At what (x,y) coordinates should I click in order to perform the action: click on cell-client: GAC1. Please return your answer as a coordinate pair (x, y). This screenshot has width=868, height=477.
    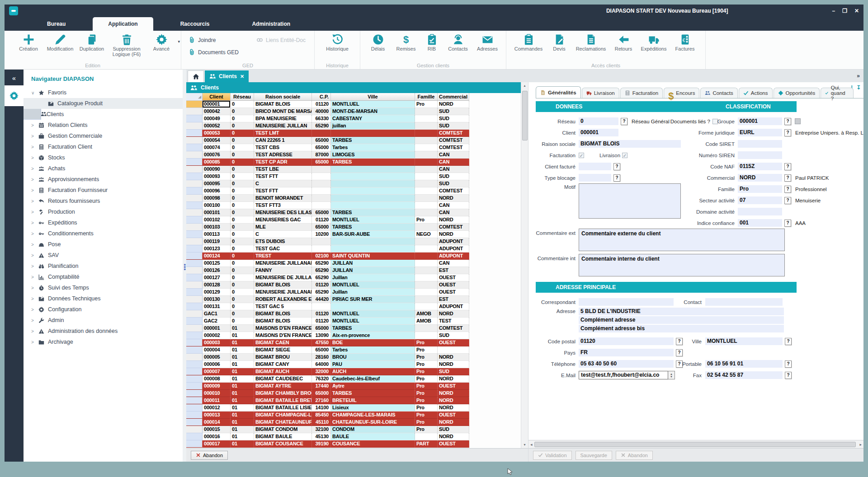
    Looking at the image, I should click on (217, 314).